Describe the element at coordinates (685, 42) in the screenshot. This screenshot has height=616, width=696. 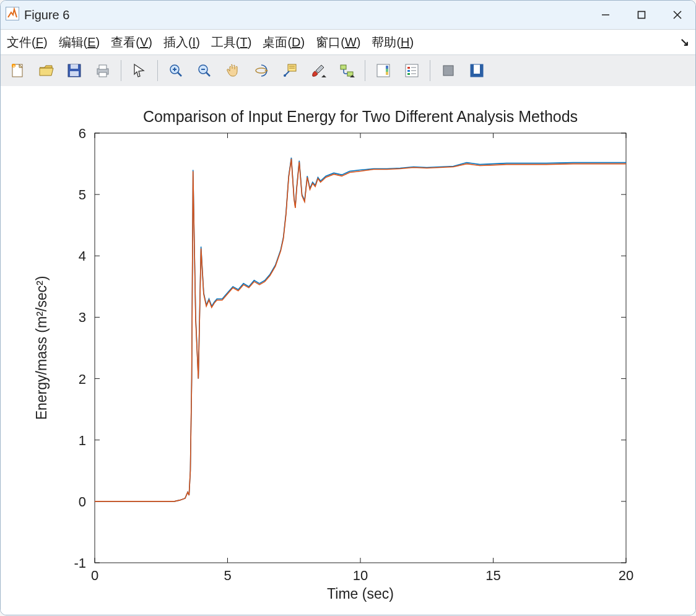
I see `undock-icon: ↘` at that location.